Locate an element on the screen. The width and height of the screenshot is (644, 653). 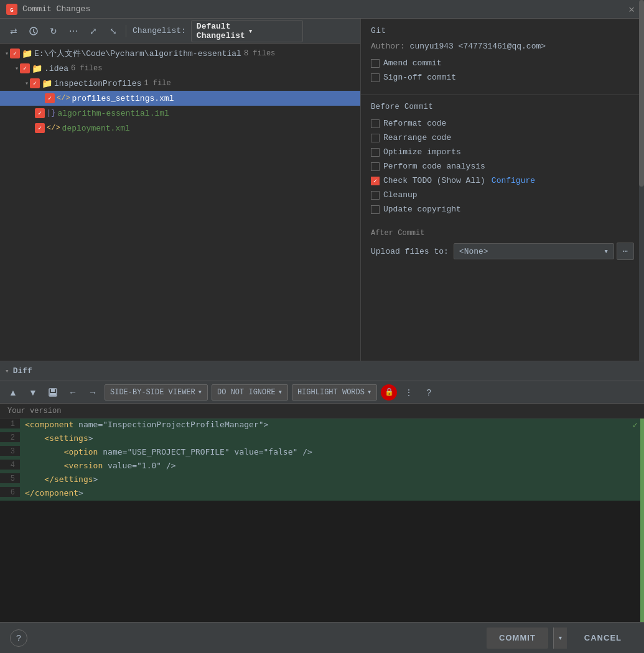
idea-chevron: ▾ is located at coordinates (17, 68).